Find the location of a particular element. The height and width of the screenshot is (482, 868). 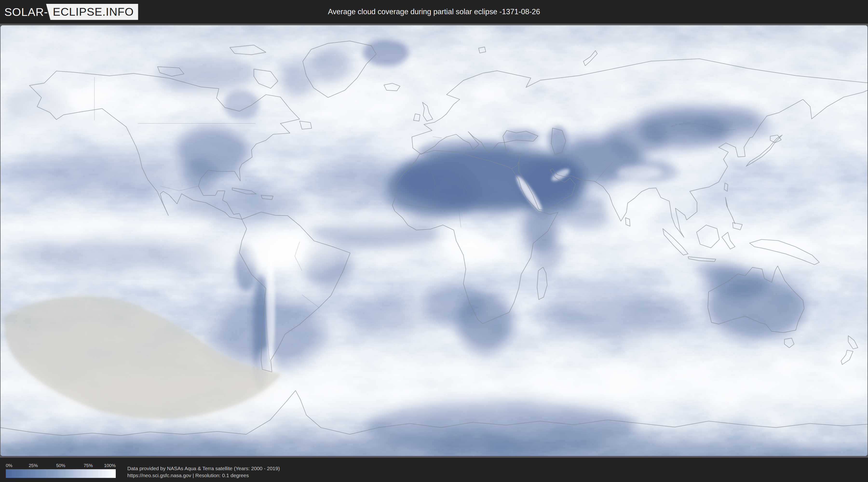

legend-tick-label: 100% is located at coordinates (110, 465).